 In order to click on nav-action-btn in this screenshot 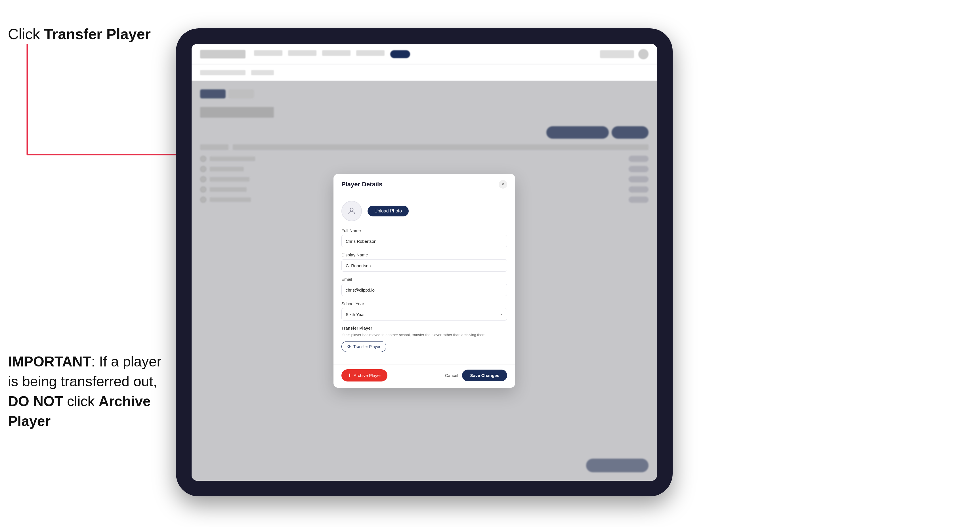, I will do `click(617, 54)`.